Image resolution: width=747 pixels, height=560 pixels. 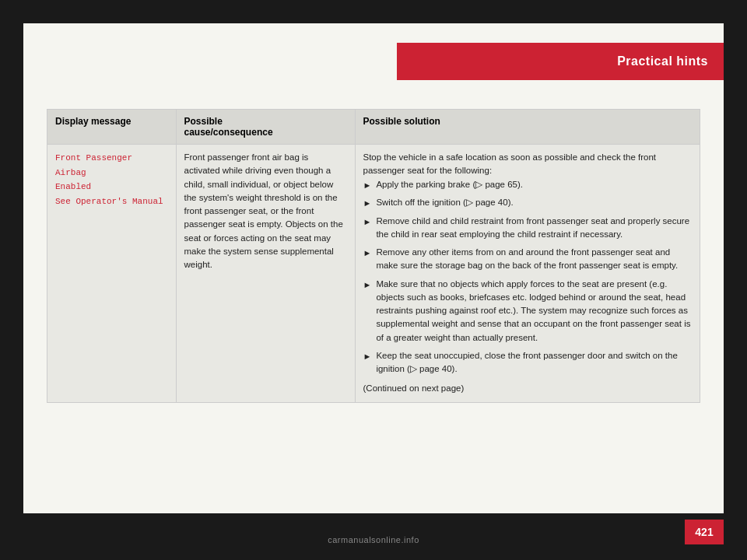 I want to click on bullet-item-3: ► Remove child and child restraint from …, so click(x=528, y=229).